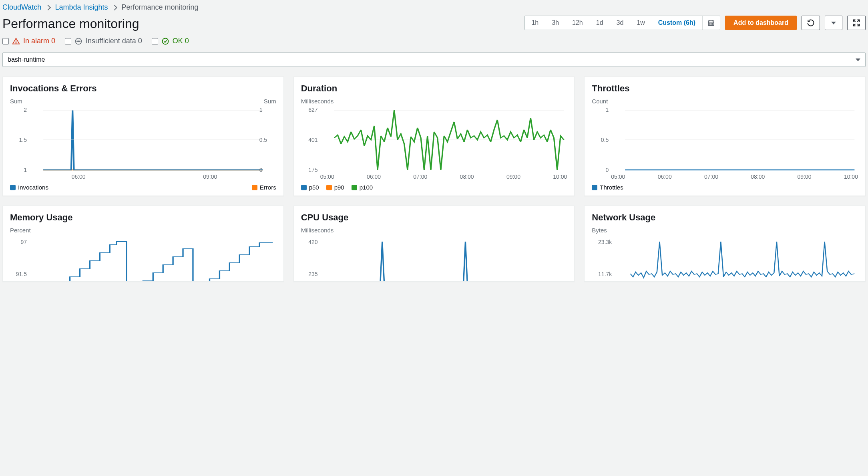 This screenshot has height=476, width=868. Describe the element at coordinates (434, 136) in the screenshot. I see `panel-duration: Duration Milliseconds 627 401 175 05:00 …` at that location.